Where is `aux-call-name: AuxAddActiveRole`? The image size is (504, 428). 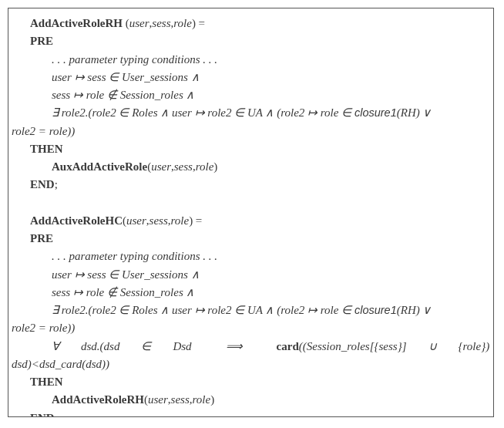 aux-call-name: AuxAddActiveRole is located at coordinates (99, 167).